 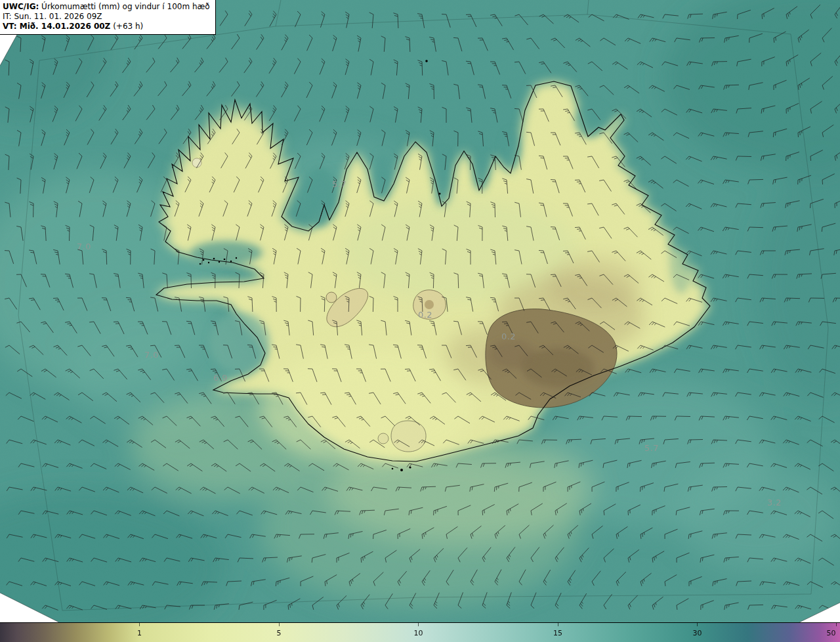 What do you see at coordinates (420, 632) in the screenshot?
I see `colorbar: 1510153050` at bounding box center [420, 632].